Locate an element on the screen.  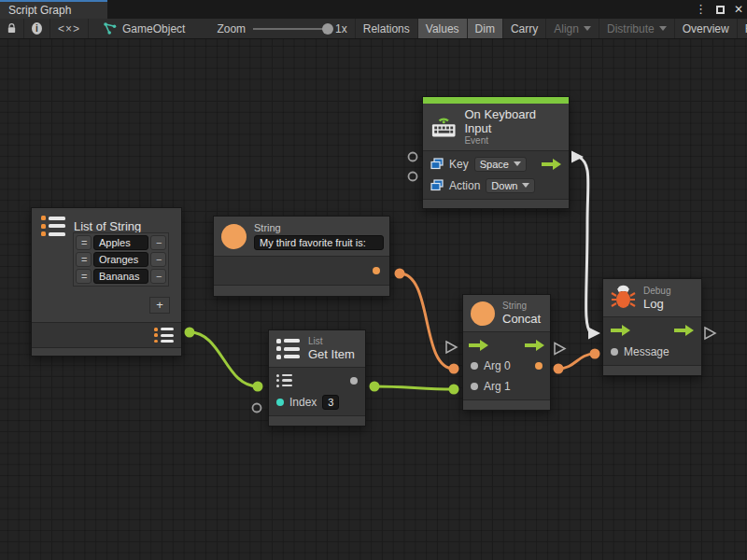
node-title: Get Item is located at coordinates (331, 355).